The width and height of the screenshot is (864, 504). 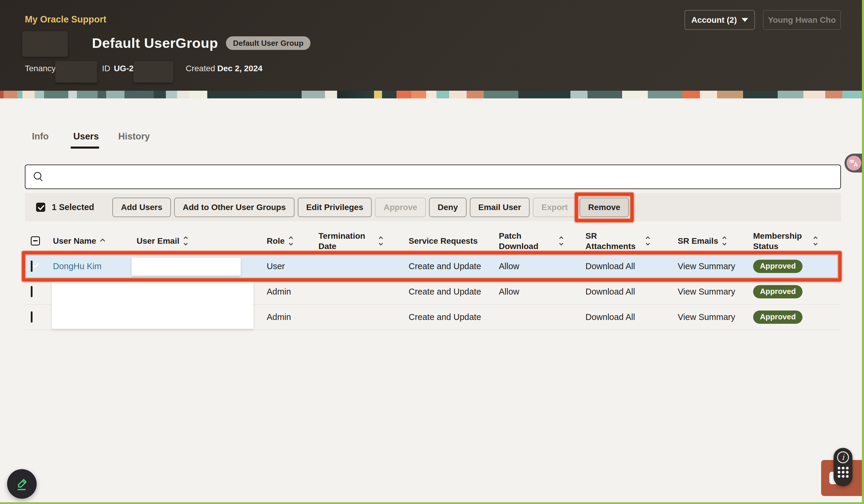 What do you see at coordinates (802, 20) in the screenshot?
I see `current-user-button: Young Hwan Cho` at bounding box center [802, 20].